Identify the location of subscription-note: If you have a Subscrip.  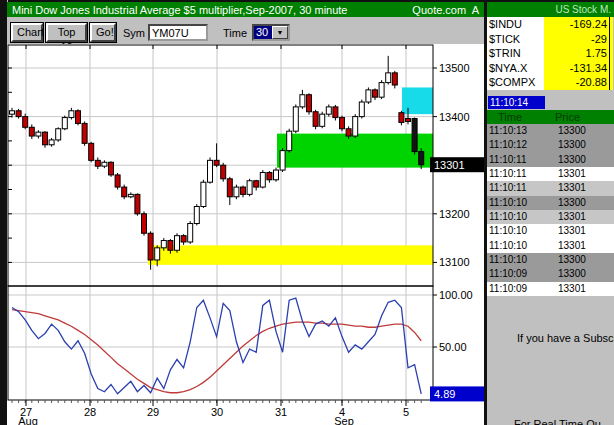
(550, 338).